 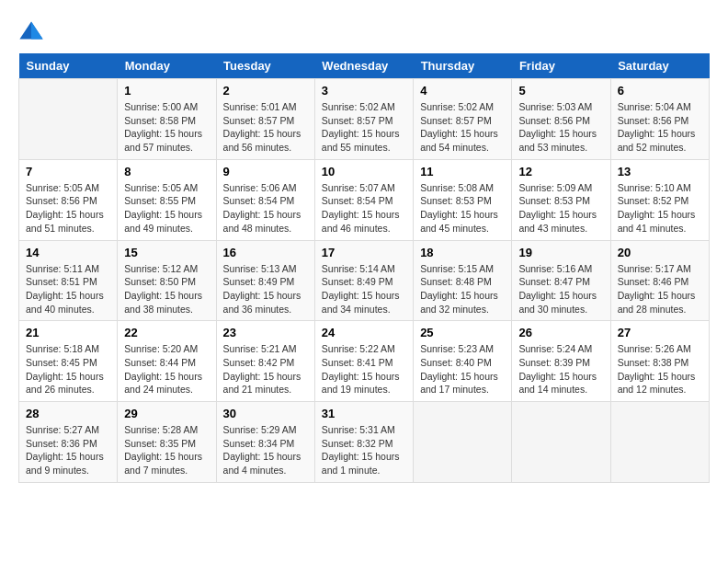 What do you see at coordinates (364, 370) in the screenshot?
I see `day-info: Sunrise: 5:22 AM Sunset: 8:41 PM Dayligh…` at bounding box center [364, 370].